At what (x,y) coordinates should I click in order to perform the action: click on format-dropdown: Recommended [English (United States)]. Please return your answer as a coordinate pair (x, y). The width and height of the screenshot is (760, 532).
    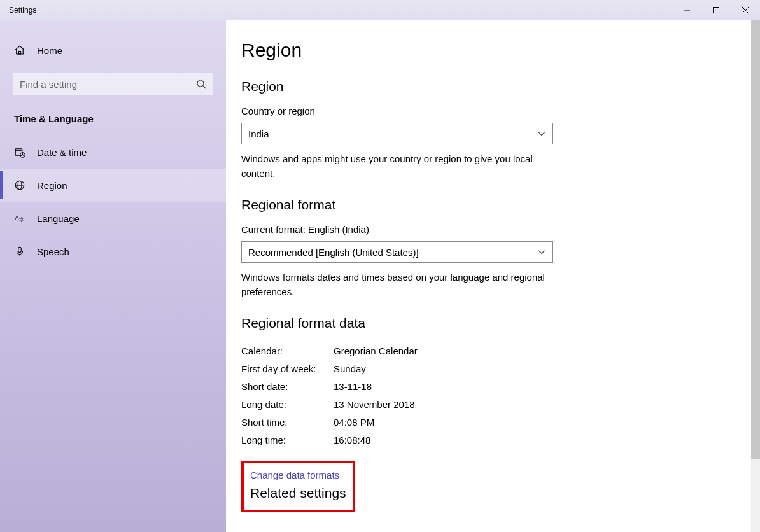
    Looking at the image, I should click on (397, 252).